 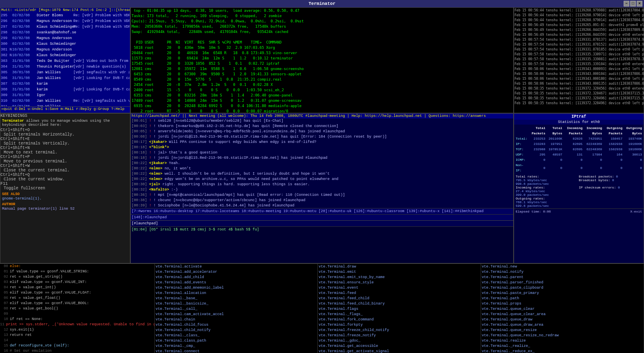 I want to click on irc-tabs-line2: [140]:#launchpad, so click(x=322, y=217).